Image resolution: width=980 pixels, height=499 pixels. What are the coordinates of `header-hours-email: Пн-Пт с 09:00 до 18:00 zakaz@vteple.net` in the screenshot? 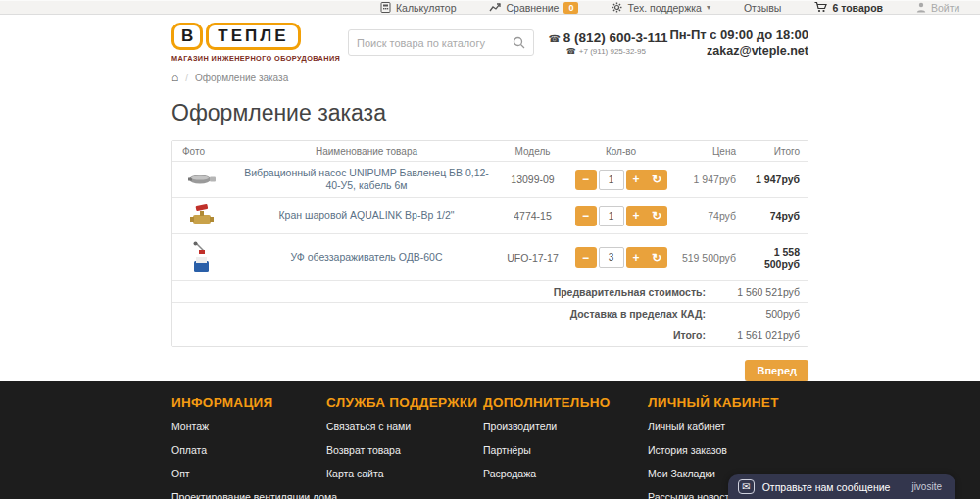 It's located at (739, 43).